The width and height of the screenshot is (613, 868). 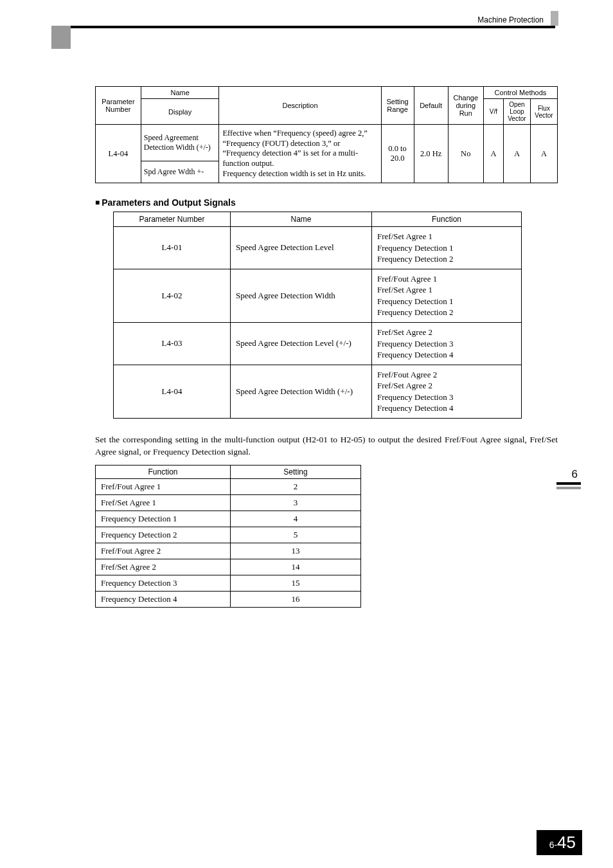 I want to click on cell-change: No, so click(x=465, y=154).